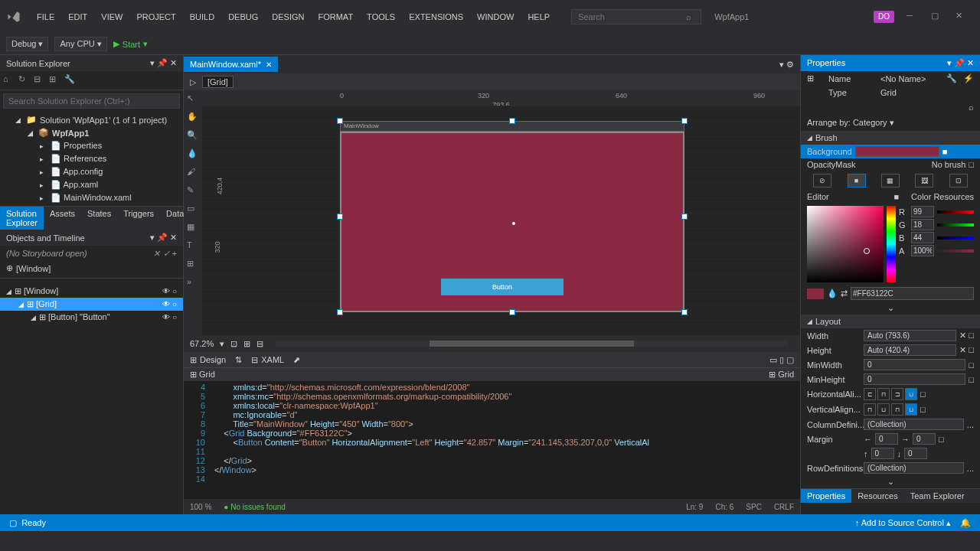 The image size is (980, 551). I want to click on menu-format: FORMAT, so click(335, 17).